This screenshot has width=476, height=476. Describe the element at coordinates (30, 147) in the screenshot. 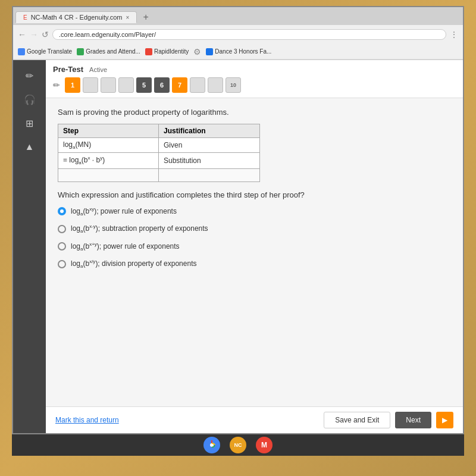

I see `sidebar-item-up-arrow: ▲` at that location.